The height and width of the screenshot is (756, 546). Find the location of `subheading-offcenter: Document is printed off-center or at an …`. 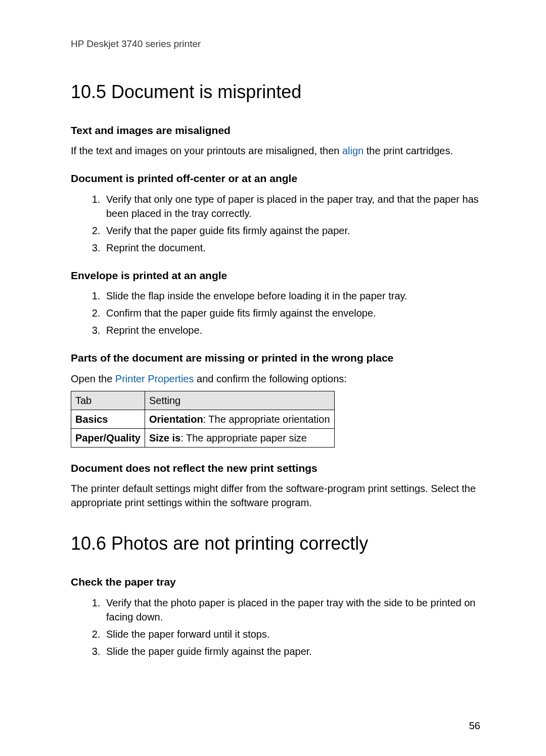

subheading-offcenter: Document is printed off-center or at an … is located at coordinates (276, 178).